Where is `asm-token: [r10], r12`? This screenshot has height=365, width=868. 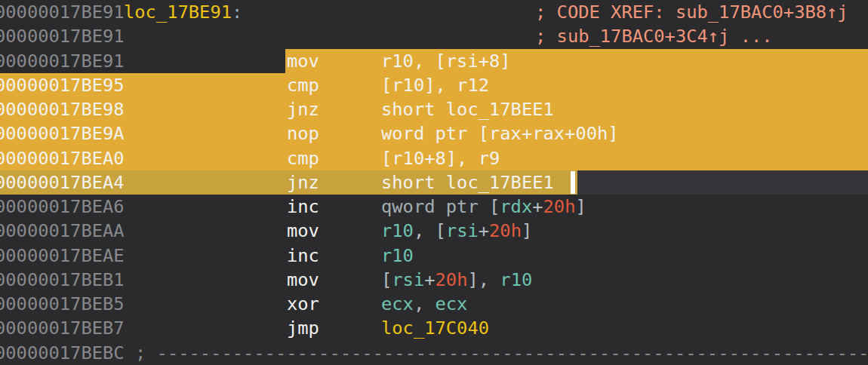 asm-token: [r10], r12 is located at coordinates (435, 85).